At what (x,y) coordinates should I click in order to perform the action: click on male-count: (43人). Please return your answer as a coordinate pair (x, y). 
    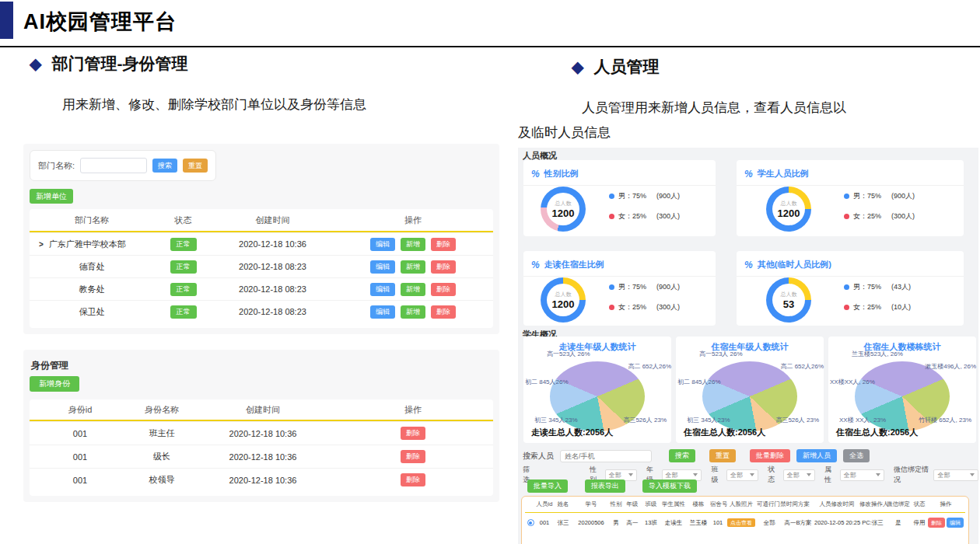
    Looking at the image, I should click on (901, 288).